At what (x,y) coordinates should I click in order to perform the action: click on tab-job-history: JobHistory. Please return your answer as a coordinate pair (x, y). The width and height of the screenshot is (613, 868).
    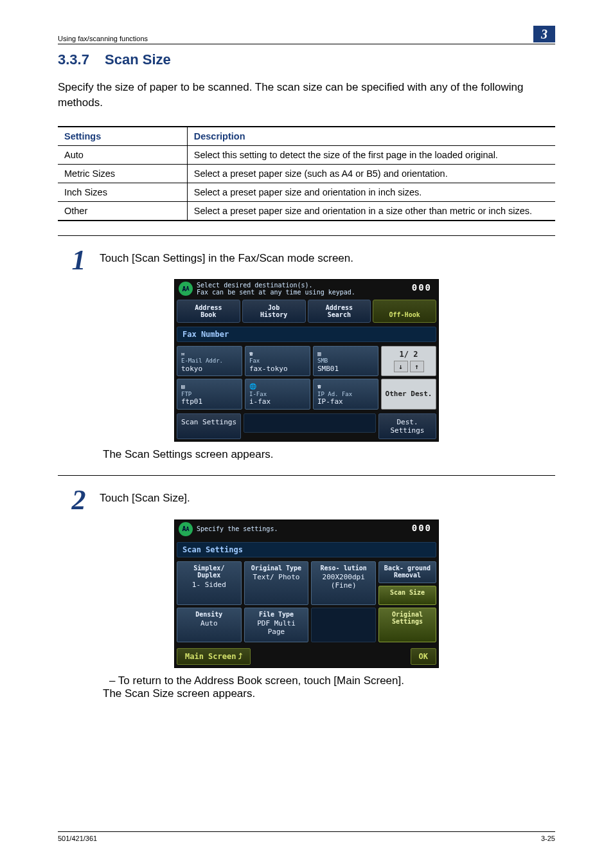
    Looking at the image, I should click on (274, 311).